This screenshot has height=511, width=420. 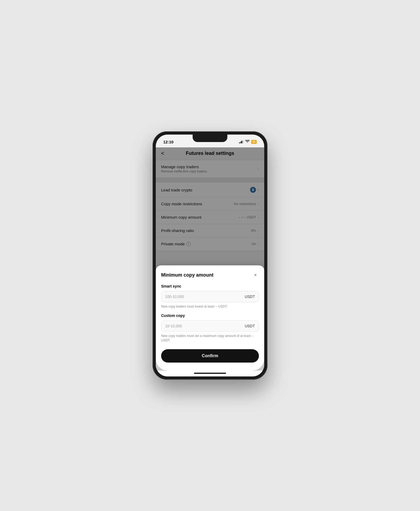 What do you see at coordinates (210, 259) in the screenshot?
I see `modal-overlay: Minimum copy amount × Smart sync 100-10,…` at bounding box center [210, 259].